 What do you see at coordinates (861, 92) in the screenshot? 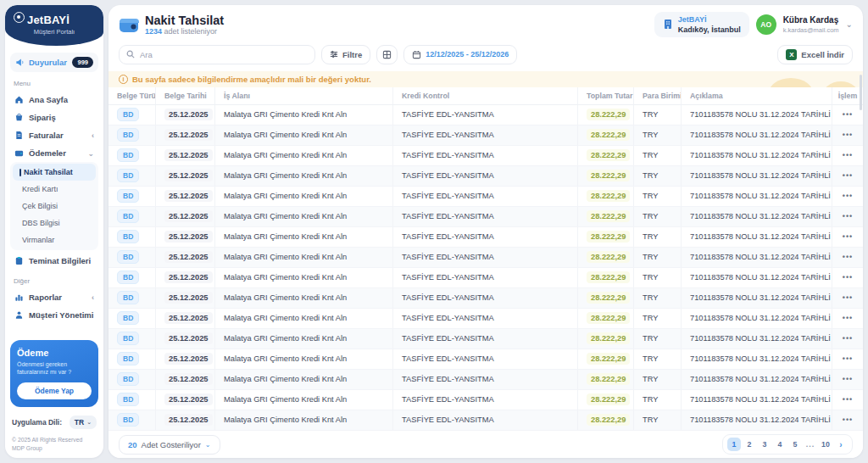
I see `scrollbar-thumb` at bounding box center [861, 92].